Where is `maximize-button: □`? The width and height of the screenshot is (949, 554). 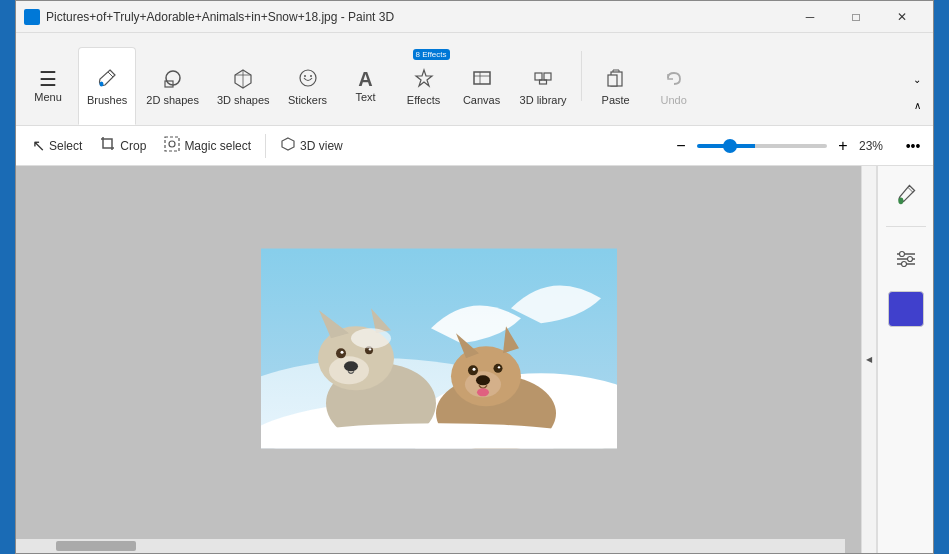 maximize-button: □ is located at coordinates (856, 17).